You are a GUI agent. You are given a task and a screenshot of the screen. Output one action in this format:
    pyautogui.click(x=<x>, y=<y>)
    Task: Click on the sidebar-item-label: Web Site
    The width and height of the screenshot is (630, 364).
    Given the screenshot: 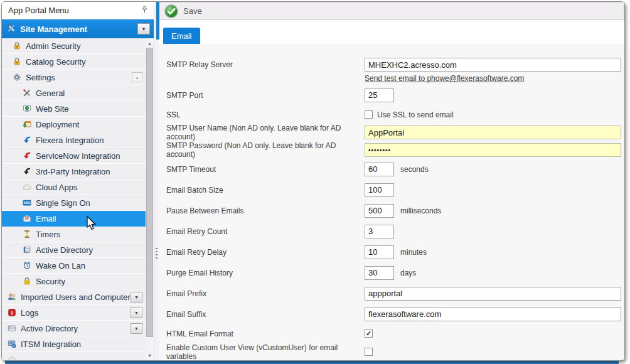 What is the action you would take?
    pyautogui.click(x=53, y=109)
    